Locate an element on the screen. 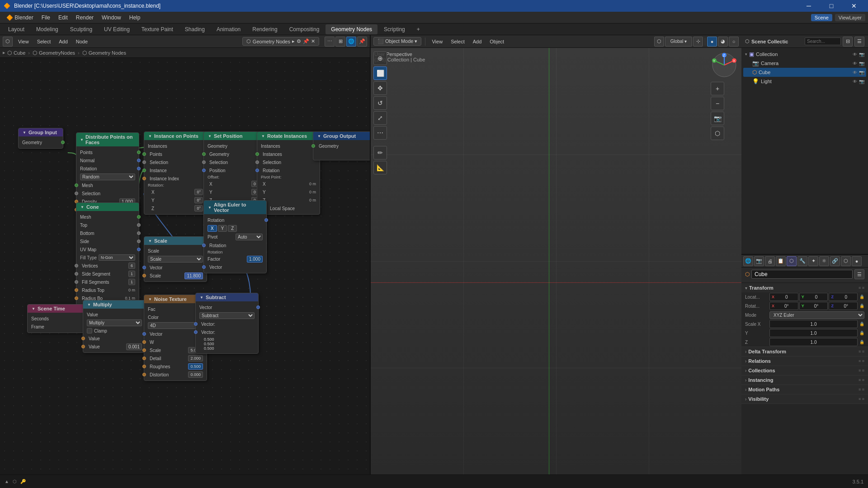  prop-render-icon: 📷 is located at coordinates (759, 261).